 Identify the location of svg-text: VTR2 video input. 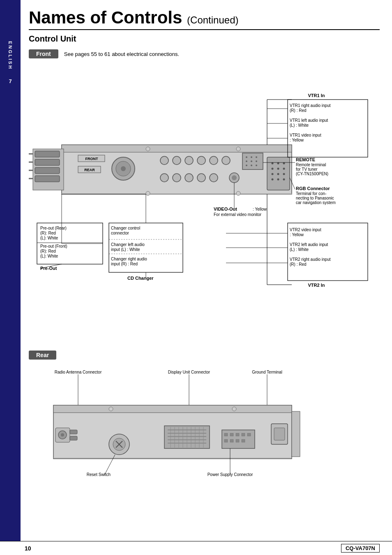
(306, 230).